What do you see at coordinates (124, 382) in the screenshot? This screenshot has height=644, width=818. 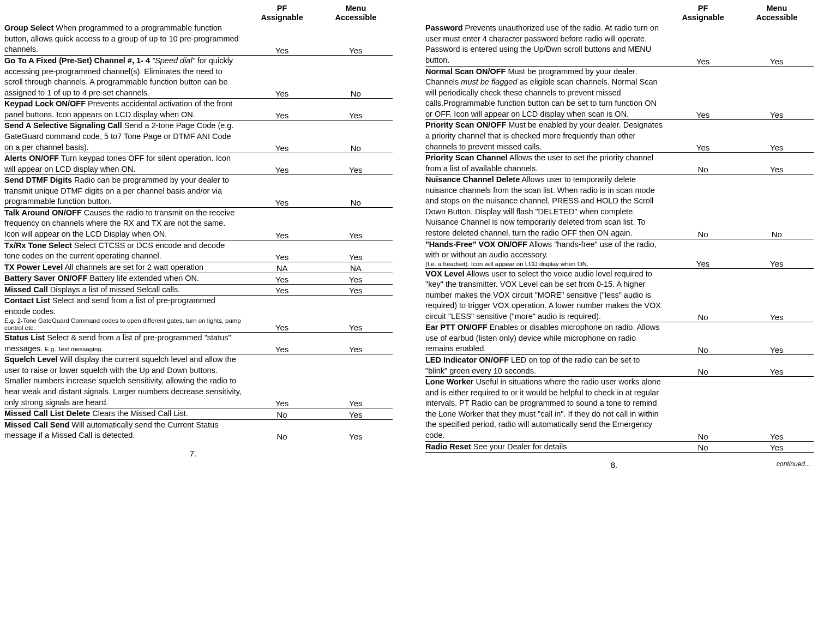 I see `feature-description: Squelch Level Will display the current s…` at bounding box center [124, 382].